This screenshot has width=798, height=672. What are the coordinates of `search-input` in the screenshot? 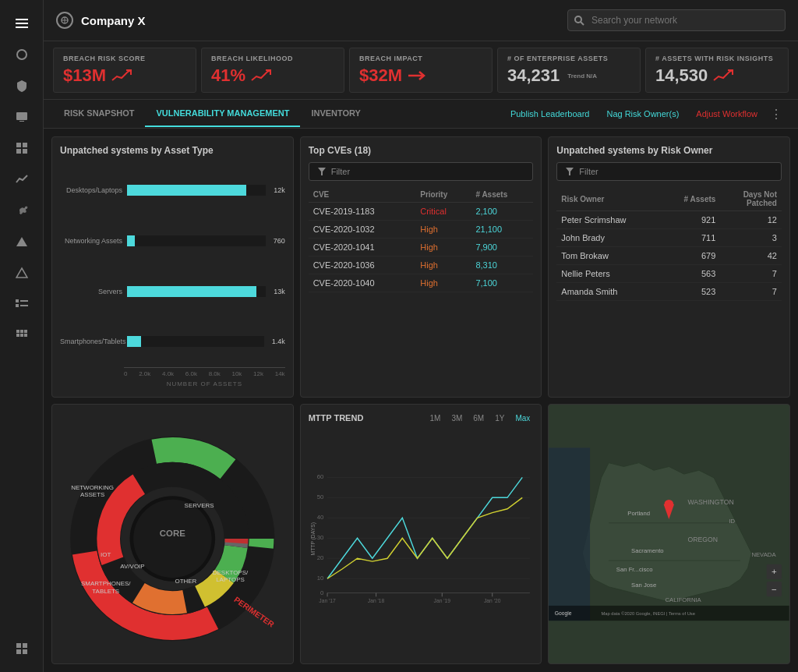 It's located at (676, 20).